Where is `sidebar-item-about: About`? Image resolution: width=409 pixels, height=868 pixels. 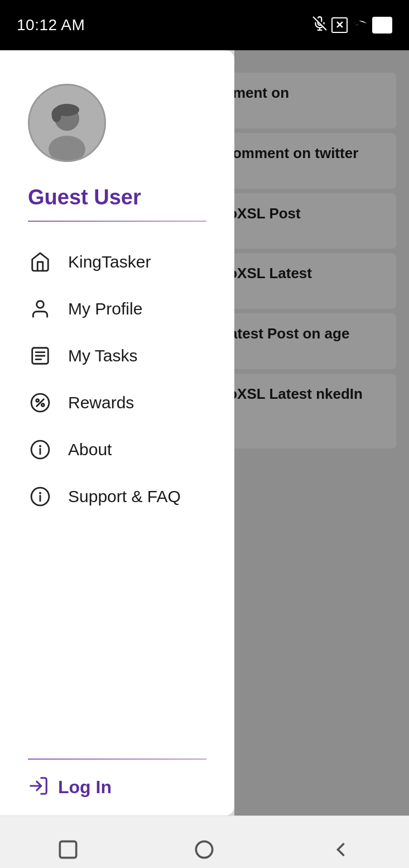
sidebar-item-about: About is located at coordinates (120, 450).